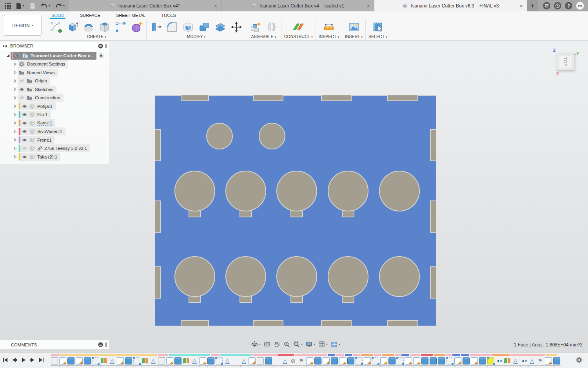  I want to click on browser-item-document-settings: Document Settings, so click(54, 64).